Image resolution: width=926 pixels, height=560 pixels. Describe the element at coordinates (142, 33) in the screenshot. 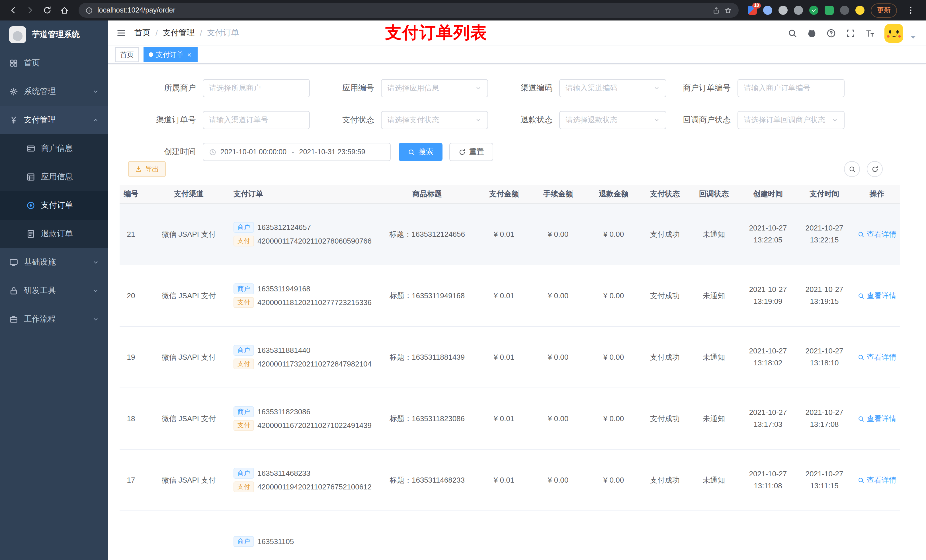

I see `breadcrumb-item-0: 首页` at that location.